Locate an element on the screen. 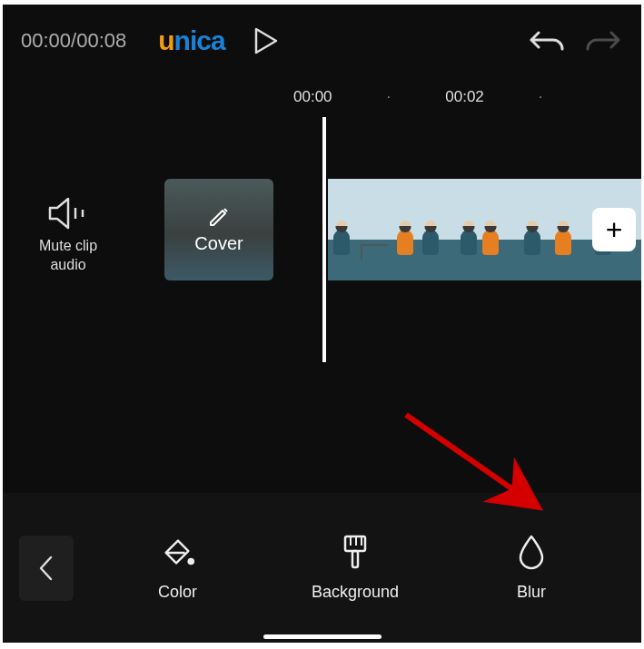 This screenshot has width=644, height=649. timeline-ruler: 00:00 · 00:02 · is located at coordinates (322, 97).